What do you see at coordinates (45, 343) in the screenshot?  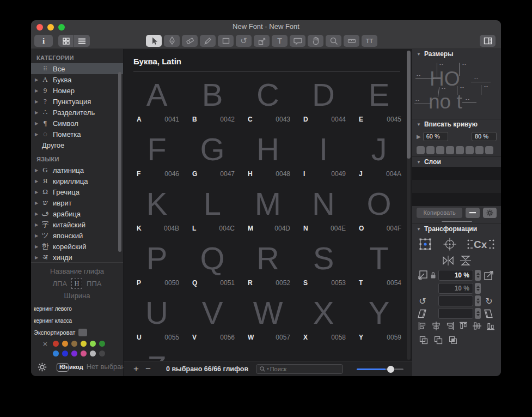 I see `no-color-button: ×` at bounding box center [45, 343].